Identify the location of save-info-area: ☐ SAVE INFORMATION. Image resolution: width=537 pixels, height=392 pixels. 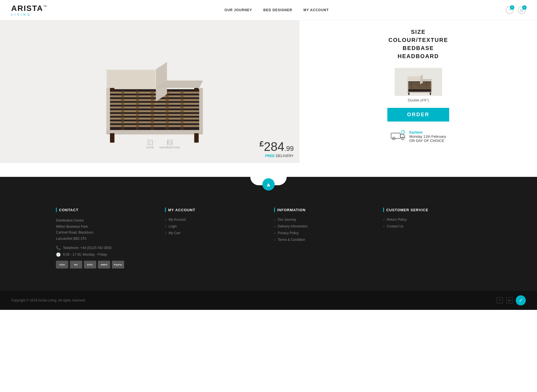
(163, 144).